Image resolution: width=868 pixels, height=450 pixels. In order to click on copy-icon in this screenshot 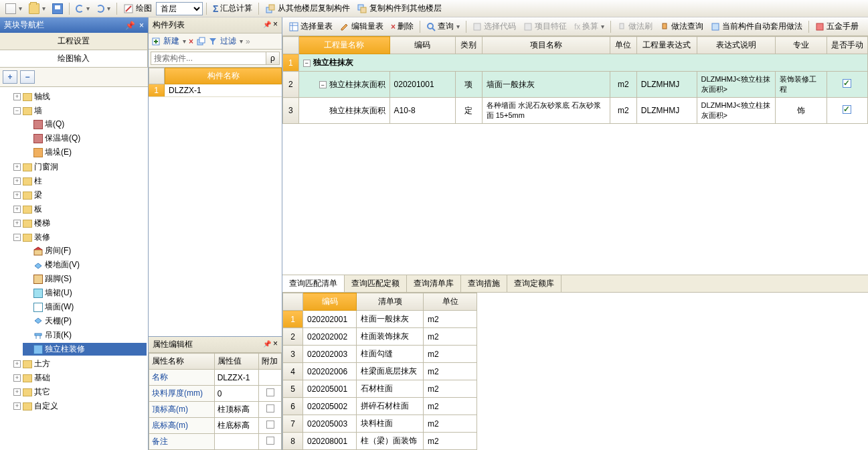, I will do `click(201, 42)`.